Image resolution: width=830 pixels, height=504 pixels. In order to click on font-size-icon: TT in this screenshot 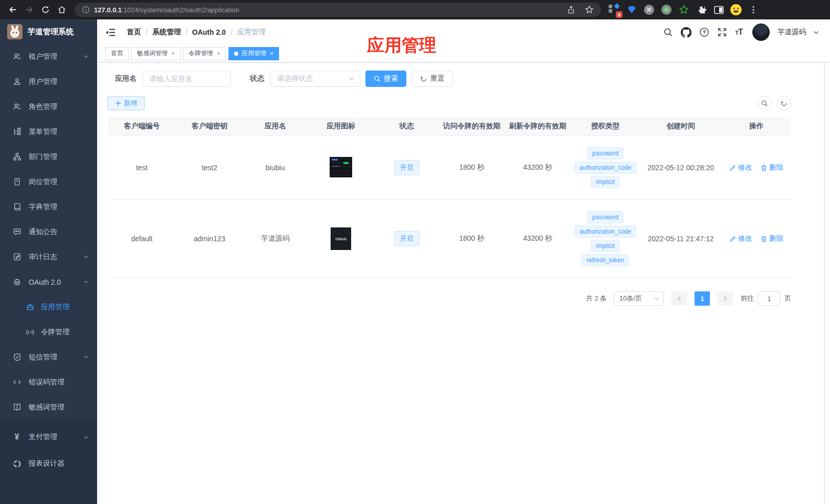, I will do `click(739, 32)`.